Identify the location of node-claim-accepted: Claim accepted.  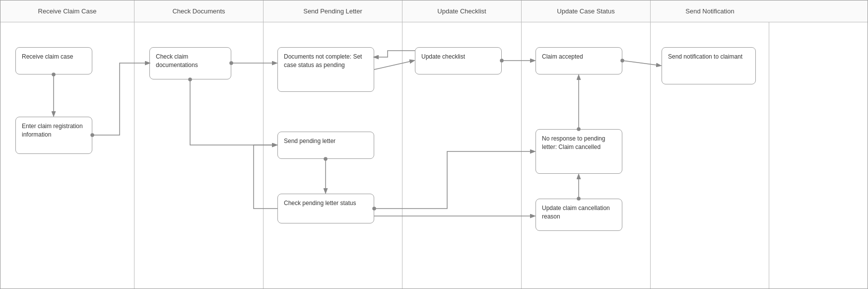
(579, 61).